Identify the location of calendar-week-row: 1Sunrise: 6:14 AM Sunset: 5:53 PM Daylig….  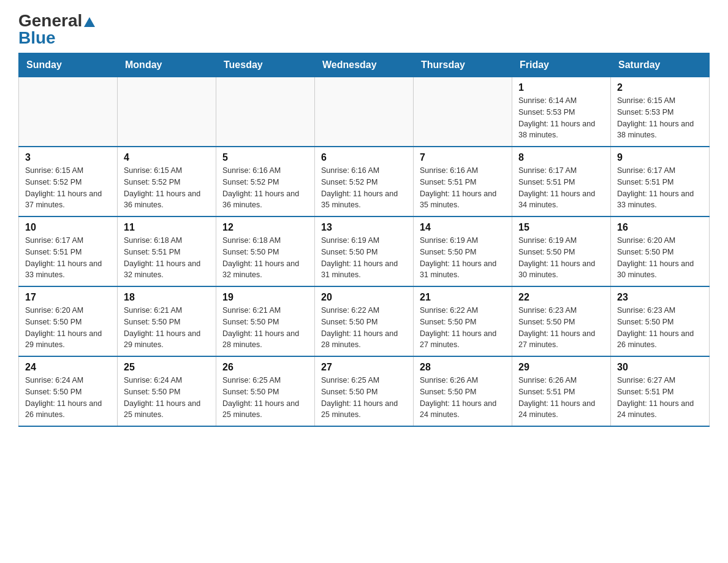
(364, 112).